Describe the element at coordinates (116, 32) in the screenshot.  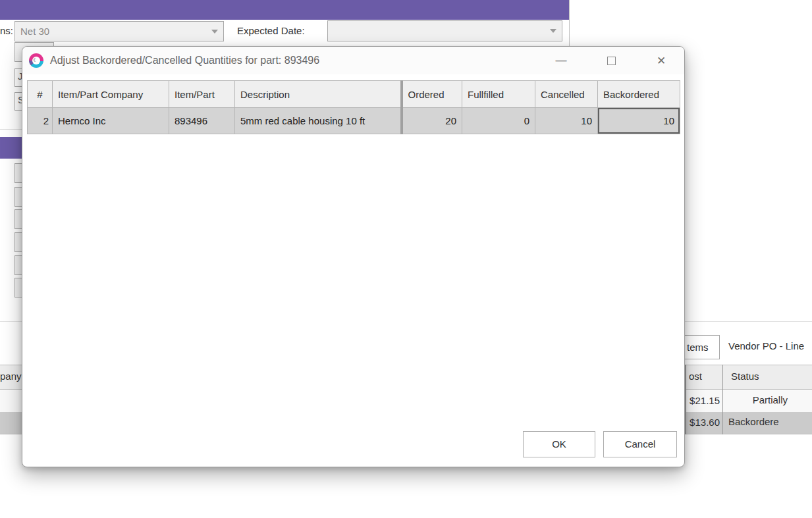
I see `terms-value: Net 30` at that location.